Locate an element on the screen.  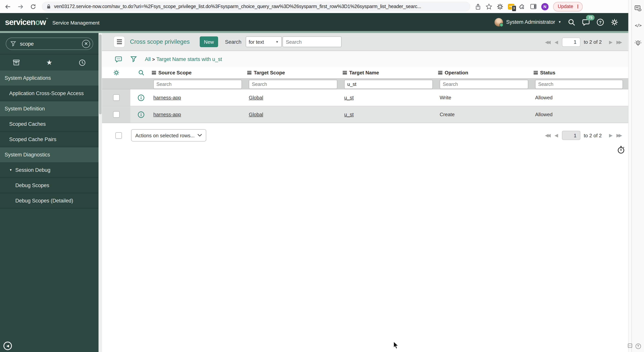
clock-icon is located at coordinates (82, 62).